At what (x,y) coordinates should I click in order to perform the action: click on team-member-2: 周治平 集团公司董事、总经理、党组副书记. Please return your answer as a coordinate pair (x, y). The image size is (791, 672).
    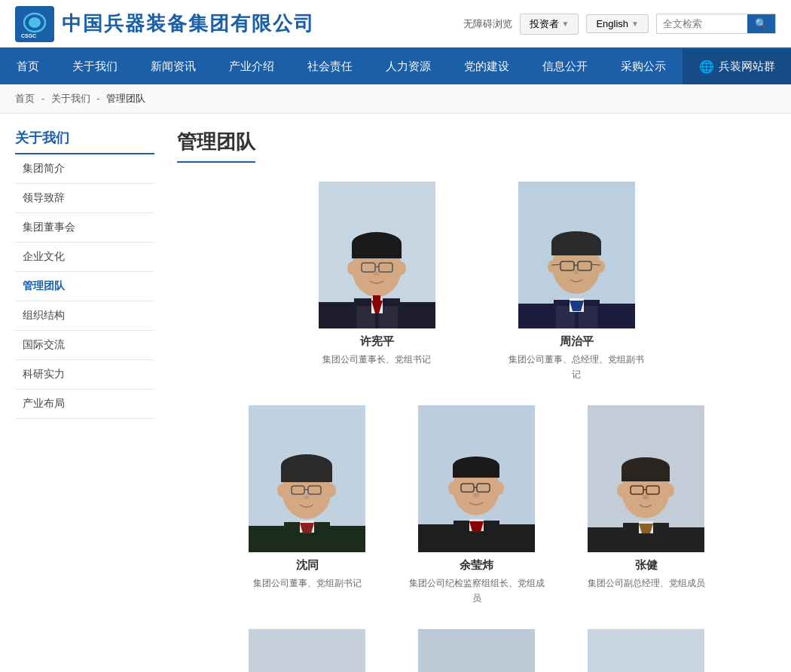
    Looking at the image, I should click on (577, 282).